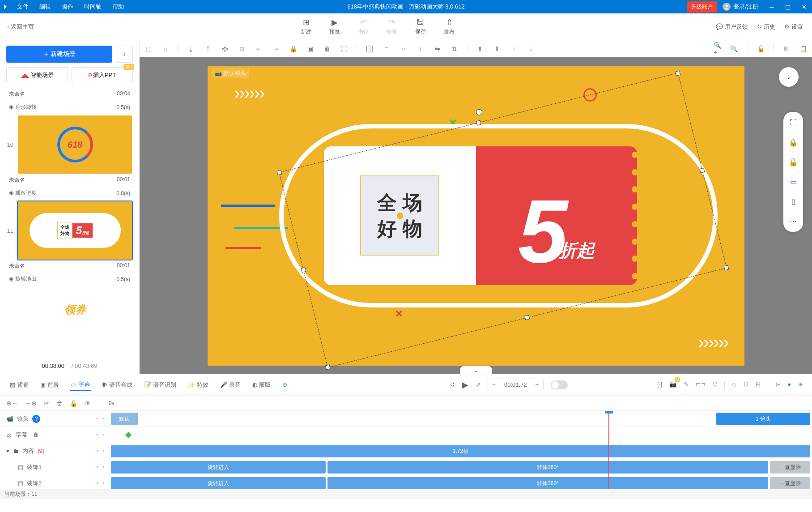 The width and height of the screenshot is (812, 512). Describe the element at coordinates (734, 385) in the screenshot. I see `tool-keyframe: ◇` at that location.